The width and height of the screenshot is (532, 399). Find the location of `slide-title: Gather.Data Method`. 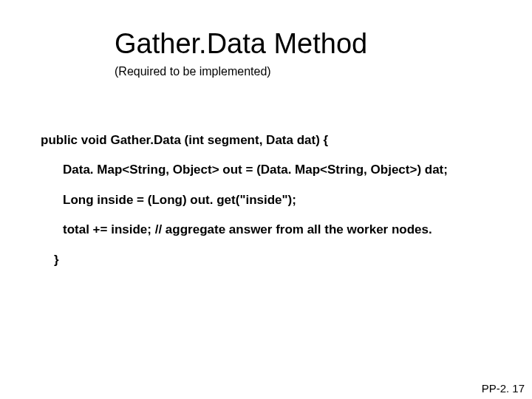

slide-title: Gather.Data Method is located at coordinates (241, 44).